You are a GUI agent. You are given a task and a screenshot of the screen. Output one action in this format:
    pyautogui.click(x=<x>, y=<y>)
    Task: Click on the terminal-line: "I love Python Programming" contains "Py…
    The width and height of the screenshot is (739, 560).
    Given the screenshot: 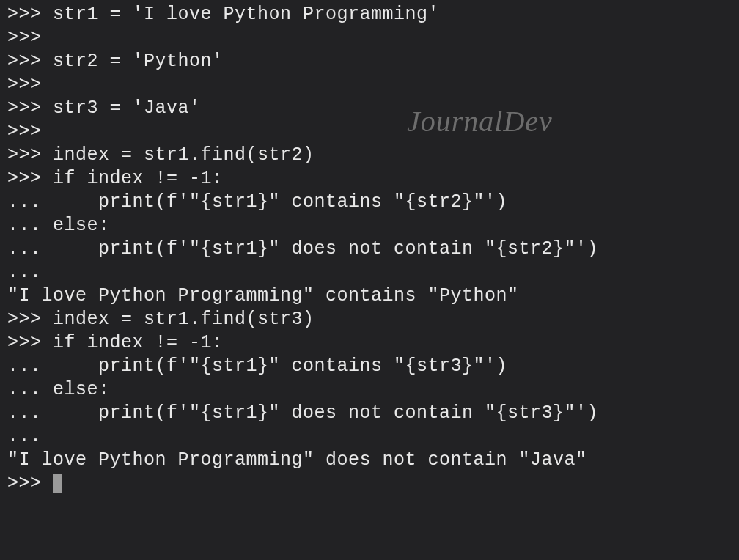 What is the action you would take?
    pyautogui.click(x=370, y=296)
    